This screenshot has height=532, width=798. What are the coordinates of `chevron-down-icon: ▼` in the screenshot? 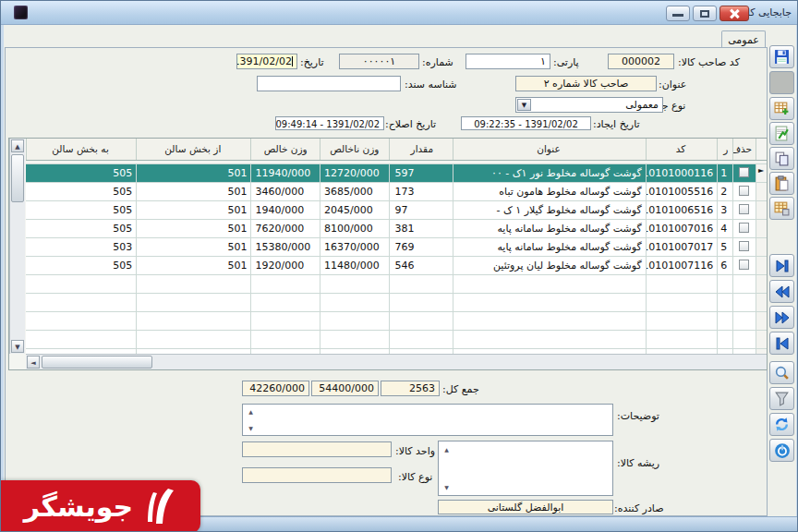 It's located at (525, 105).